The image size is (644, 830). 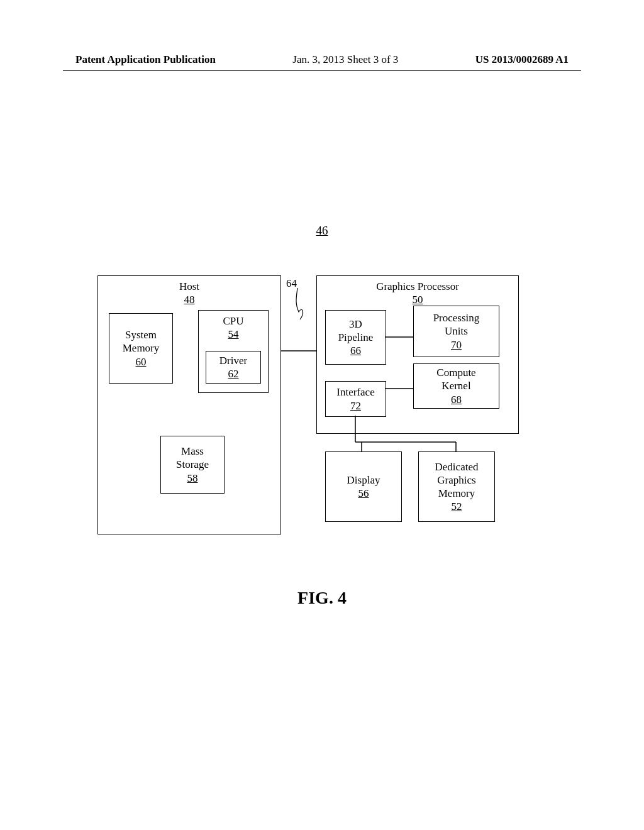 I want to click on header-right: US 2013/0002689 A1, so click(x=522, y=60).